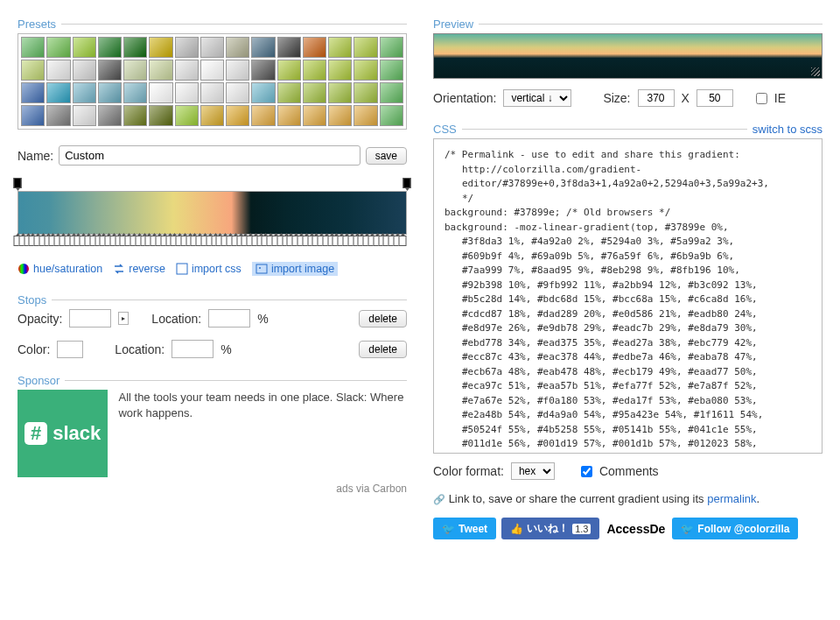  I want to click on follow-button: 🐦 Follow @colorzilla, so click(735, 529).